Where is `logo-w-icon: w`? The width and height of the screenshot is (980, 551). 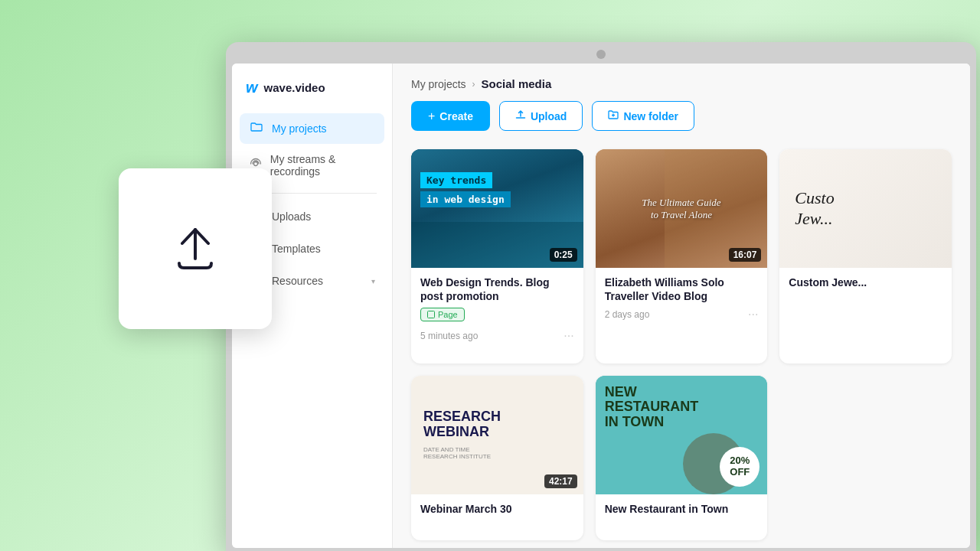 logo-w-icon: w is located at coordinates (252, 87).